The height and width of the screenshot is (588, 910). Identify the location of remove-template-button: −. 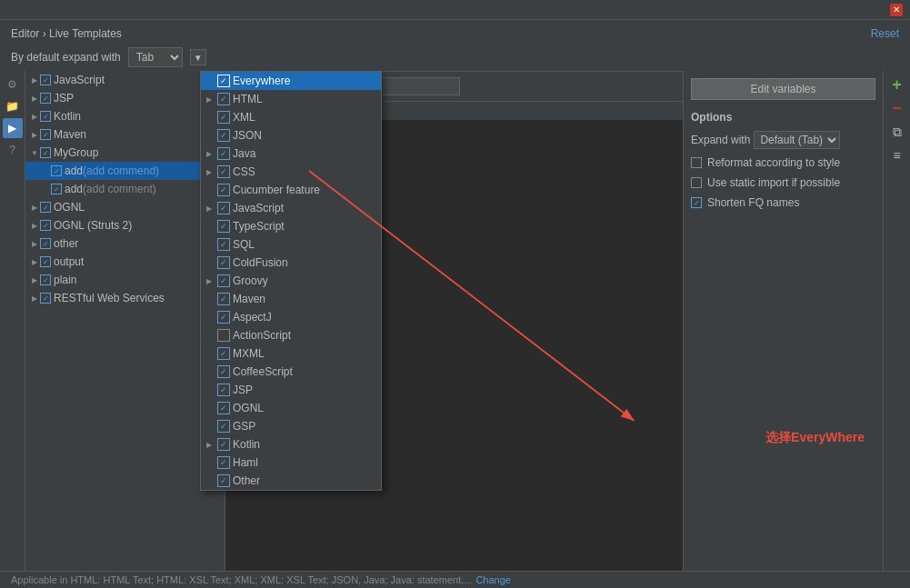
(897, 108).